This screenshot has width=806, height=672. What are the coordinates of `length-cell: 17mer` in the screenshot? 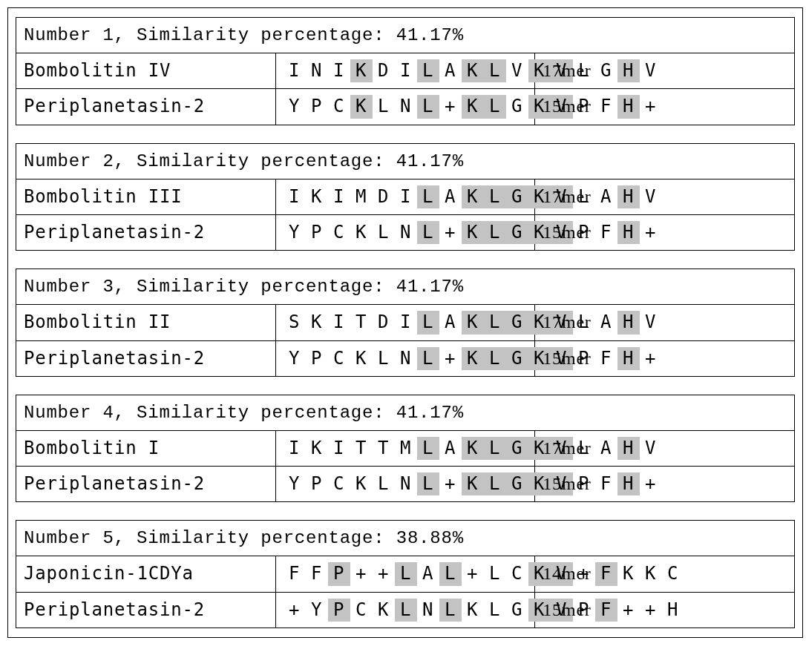 It's located at (665, 197).